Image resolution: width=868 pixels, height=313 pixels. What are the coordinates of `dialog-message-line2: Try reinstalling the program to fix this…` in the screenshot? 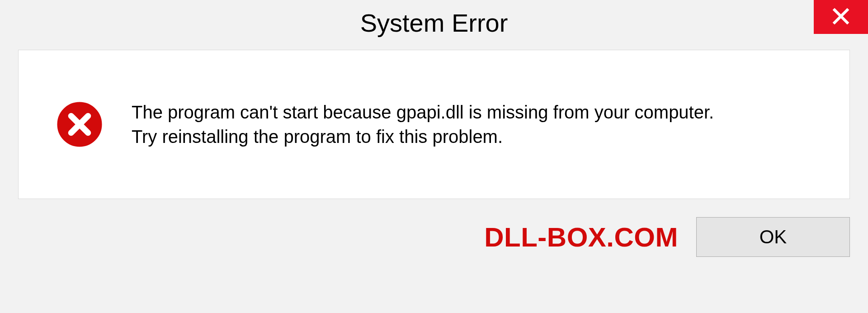 It's located at (423, 137).